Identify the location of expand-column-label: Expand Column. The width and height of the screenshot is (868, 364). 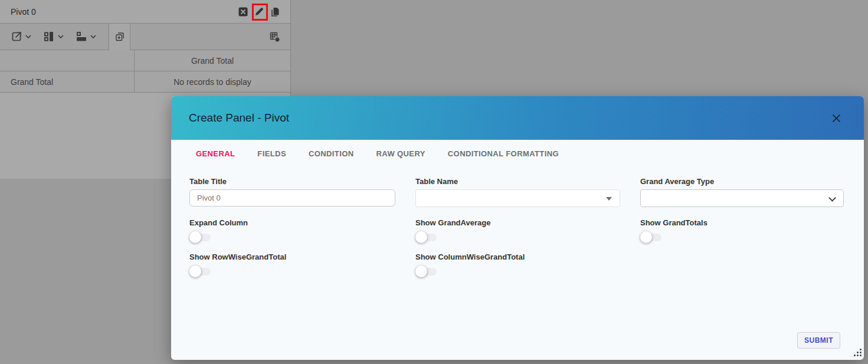
(293, 223).